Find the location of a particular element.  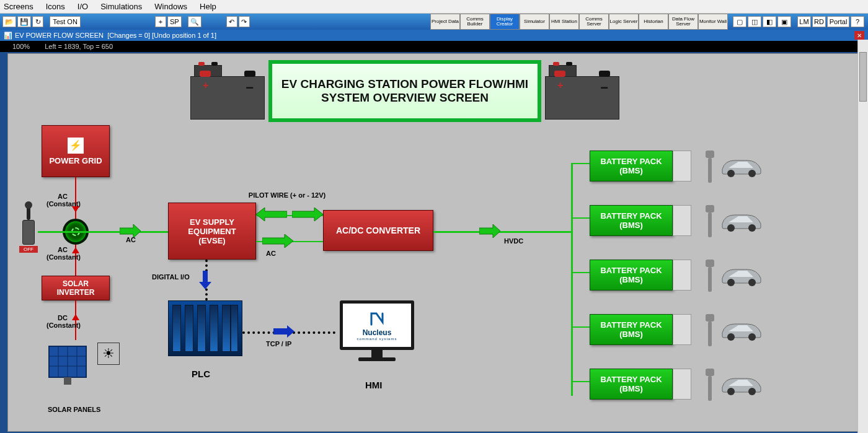

mode-project-data: Project Data is located at coordinates (445, 22).